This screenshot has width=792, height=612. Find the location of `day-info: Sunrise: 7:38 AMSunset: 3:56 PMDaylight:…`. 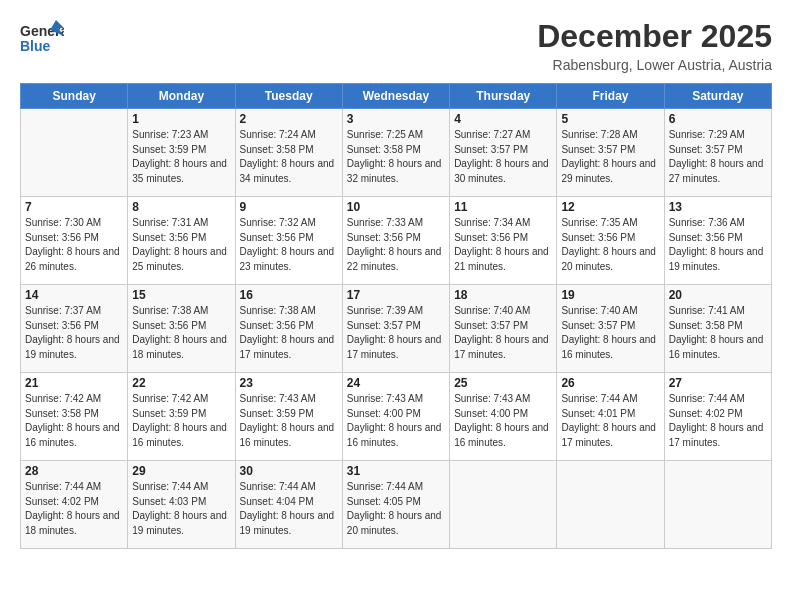

day-info: Sunrise: 7:38 AMSunset: 3:56 PMDaylight:… is located at coordinates (289, 333).